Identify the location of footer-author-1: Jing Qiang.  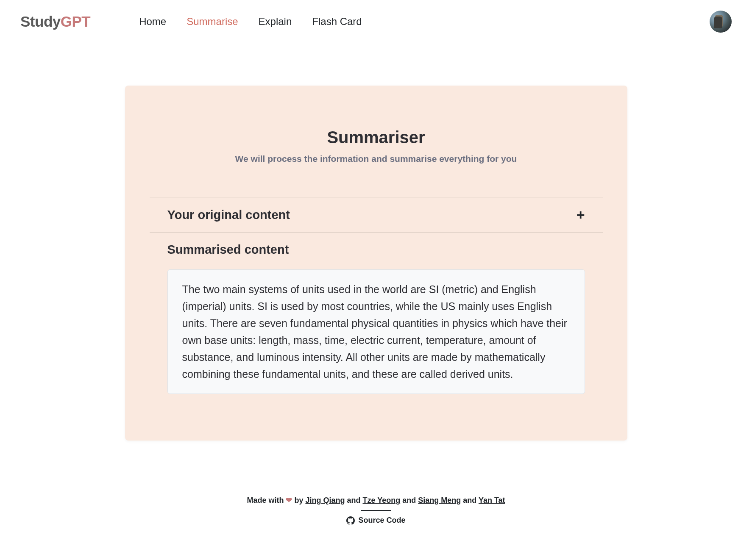
(325, 500).